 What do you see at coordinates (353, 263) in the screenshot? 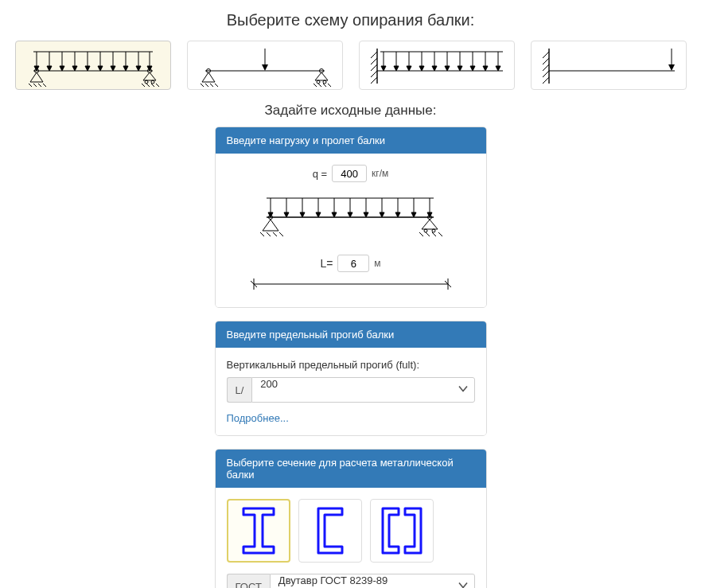
I see `l-input` at bounding box center [353, 263].